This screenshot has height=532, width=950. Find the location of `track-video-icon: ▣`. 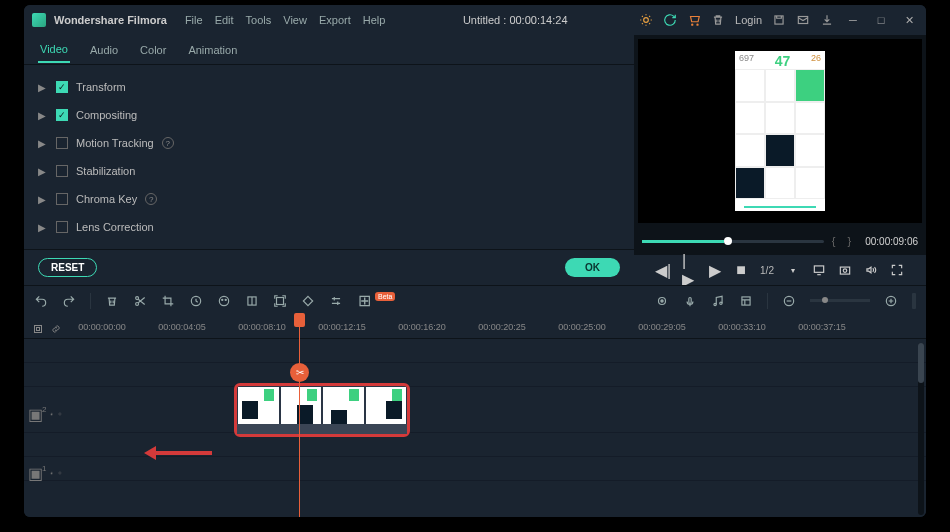

track-video-icon: ▣ is located at coordinates (33, 469).